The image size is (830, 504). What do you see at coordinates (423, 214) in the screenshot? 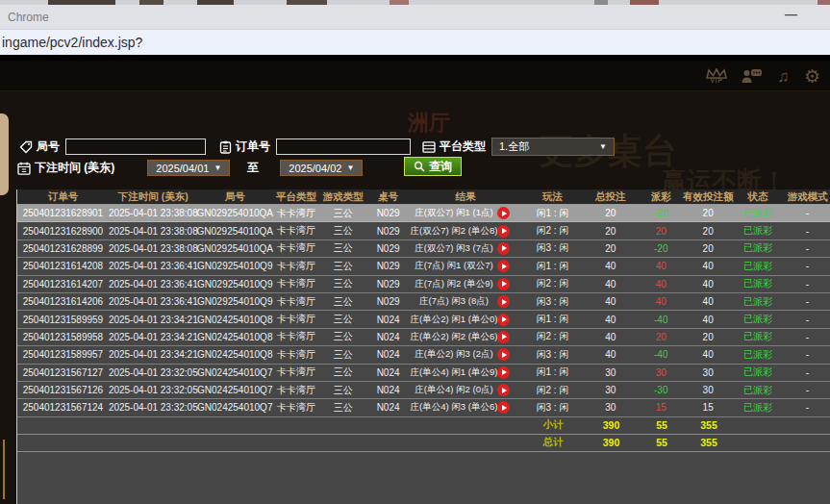
I see `table-row: 250401231628901 2025-04-01 23:38:08 GN02…` at bounding box center [423, 214].